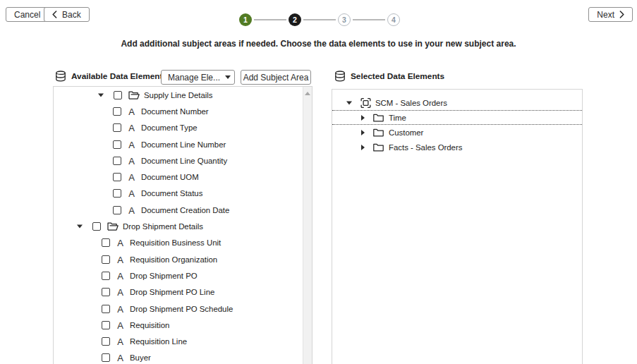 Image resolution: width=637 pixels, height=364 pixels. I want to click on manage-elements-dropdown: Manage Ele..., so click(198, 78).